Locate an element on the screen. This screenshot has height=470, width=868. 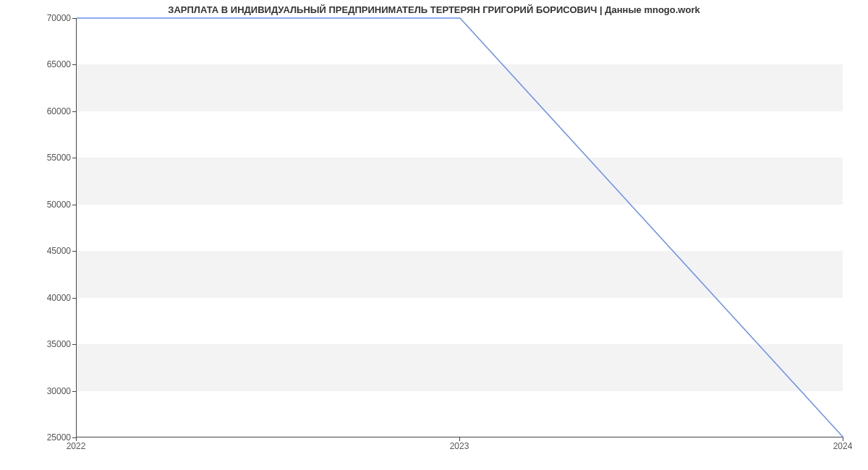
y-tick-label: 45000 is located at coordinates (49, 251).